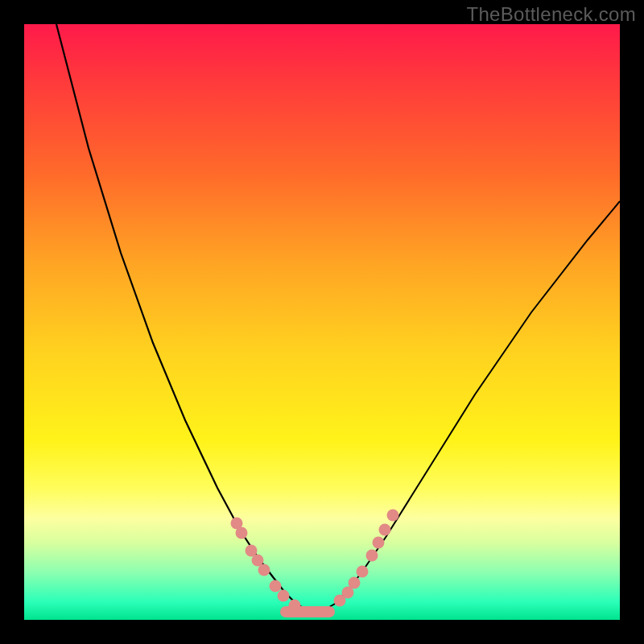  What do you see at coordinates (266, 565) in the screenshot?
I see `left-markers-group` at bounding box center [266, 565].